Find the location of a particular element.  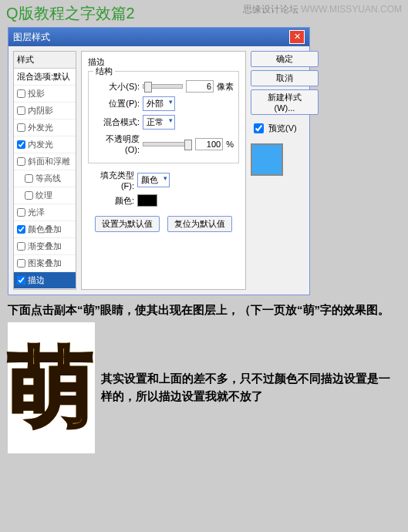

size-slider is located at coordinates (163, 86).